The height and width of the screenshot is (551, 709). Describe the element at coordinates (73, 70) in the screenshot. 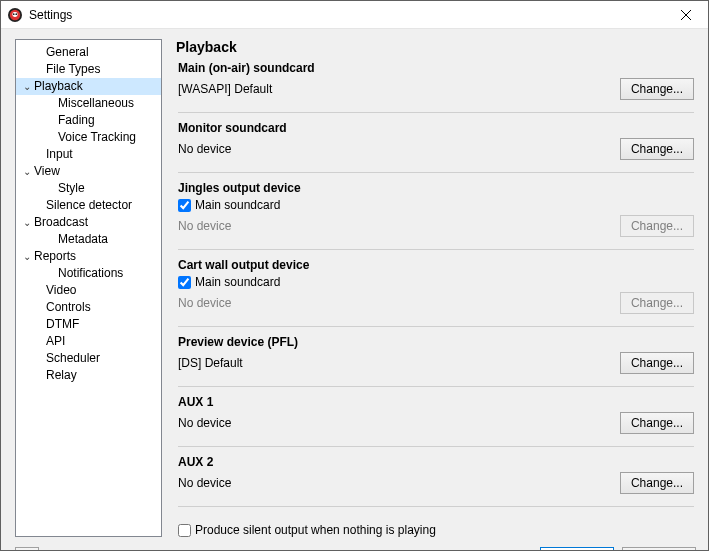

I see `nav-item-label: File Types` at that location.